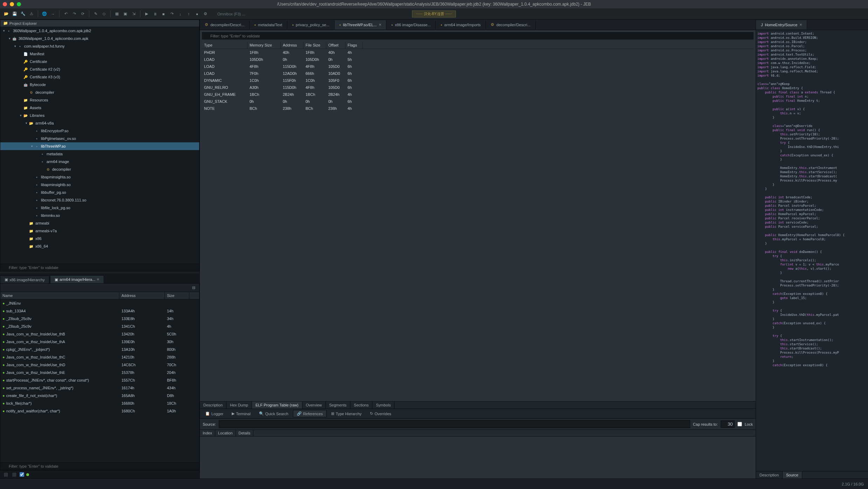 This screenshot has height=489, width=868. I want to click on table-row: ●cpkg(_JNIEnv*, _jobject*)13A10h800h, so click(100, 349).